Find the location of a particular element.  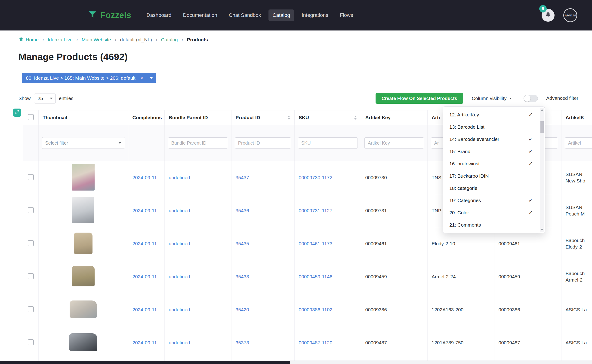

product-id-link: 35433 is located at coordinates (242, 277).